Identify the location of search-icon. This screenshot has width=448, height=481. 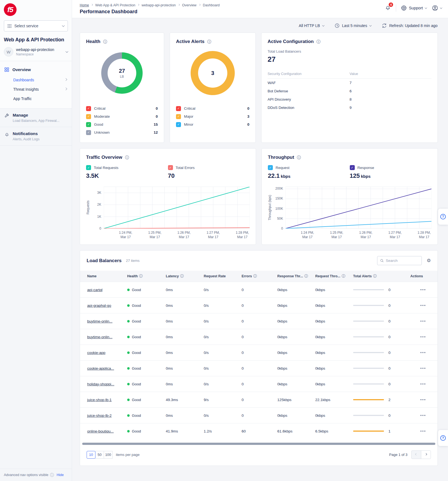
(382, 261).